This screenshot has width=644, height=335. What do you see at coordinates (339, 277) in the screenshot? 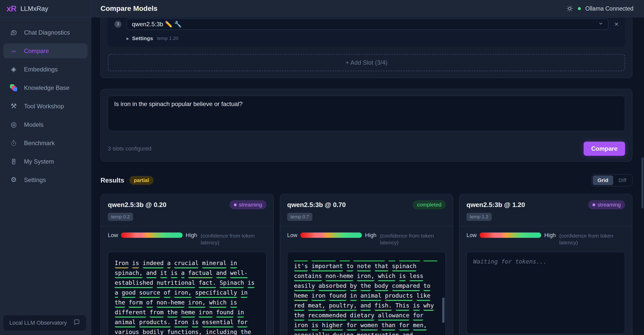
I see `token: non-heme` at bounding box center [339, 277].